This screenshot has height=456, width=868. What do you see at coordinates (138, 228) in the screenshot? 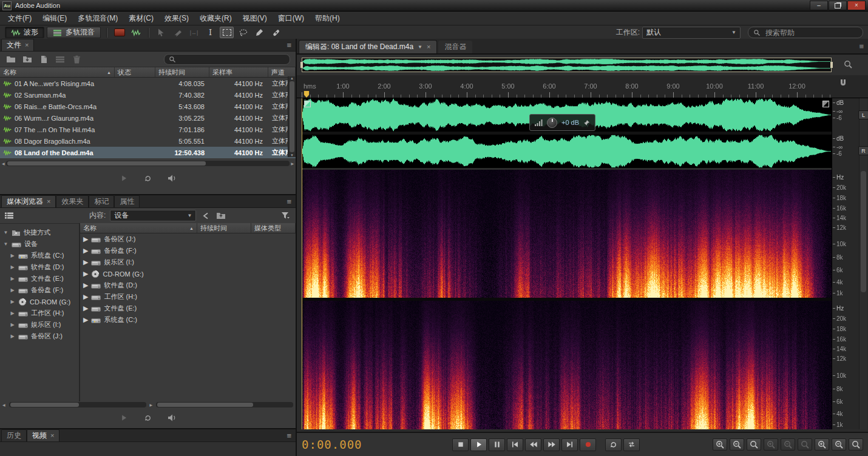
I see `column-header: 名称▲` at bounding box center [138, 228].